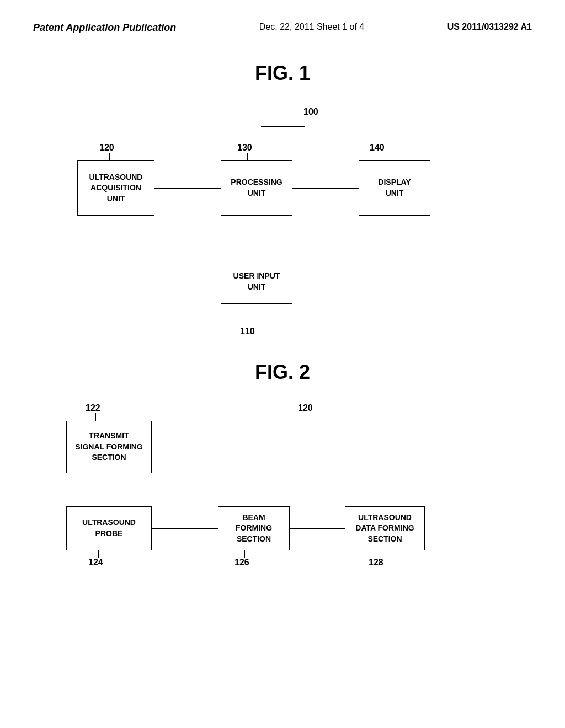  Describe the element at coordinates (96, 563) in the screenshot. I see `ref-124: 124` at that location.